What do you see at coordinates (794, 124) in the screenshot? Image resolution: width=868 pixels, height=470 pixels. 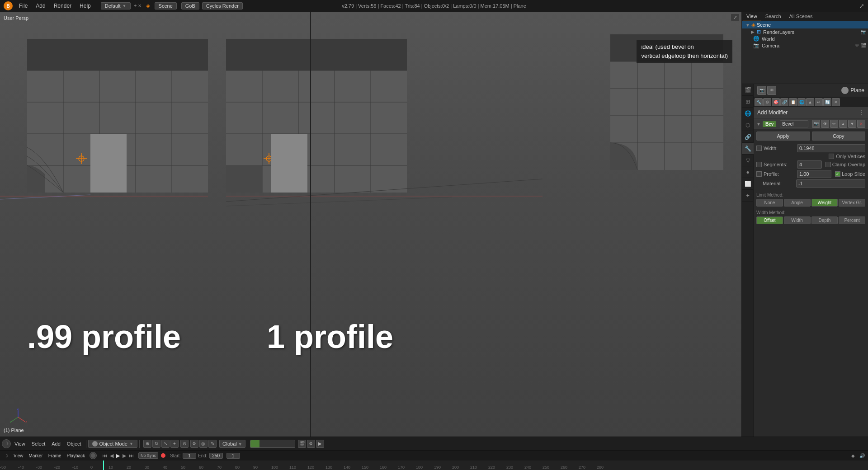 I see `modifier-name-input: Bevel` at bounding box center [794, 124].